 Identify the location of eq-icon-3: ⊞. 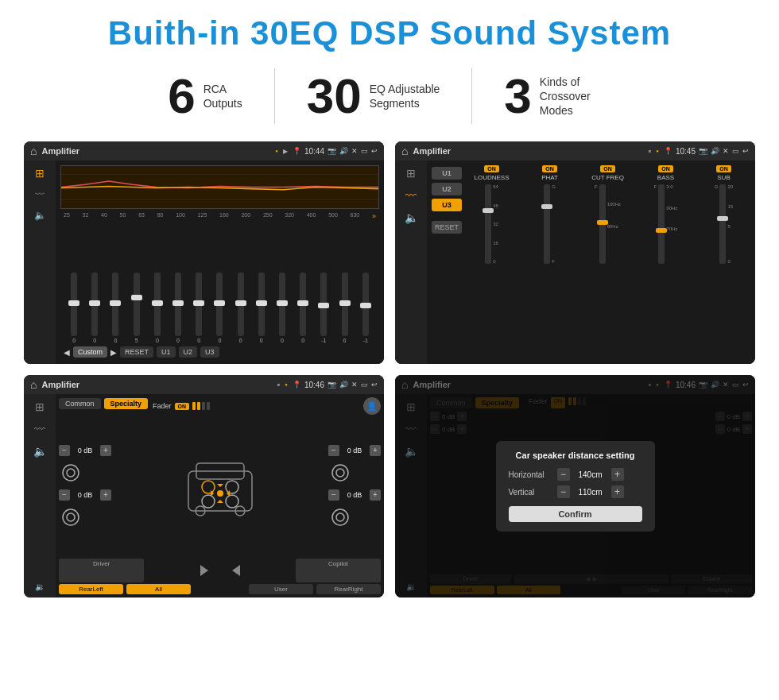
(40, 407).